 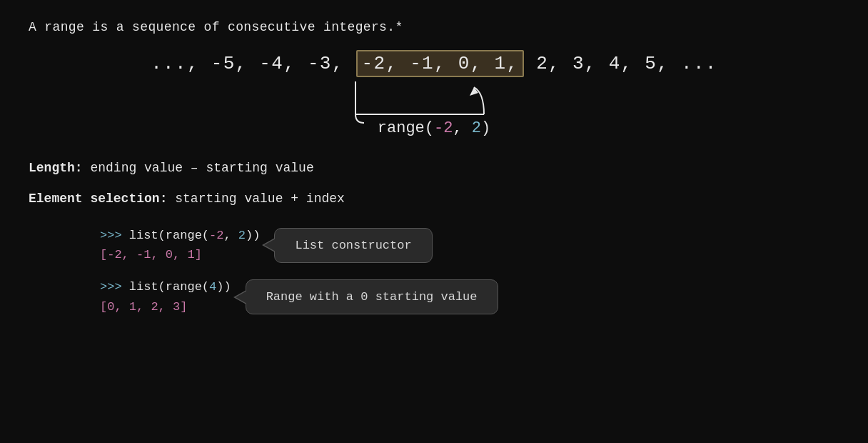 What do you see at coordinates (434, 27) in the screenshot?
I see `intro-text: A range is a sequence of consecutive int…` at bounding box center [434, 27].